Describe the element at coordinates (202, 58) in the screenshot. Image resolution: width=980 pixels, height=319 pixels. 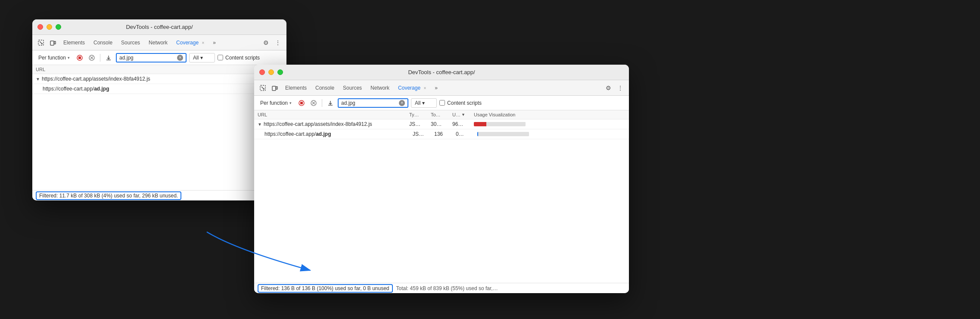
I see `all-dropdown-1: All ▾` at that location.